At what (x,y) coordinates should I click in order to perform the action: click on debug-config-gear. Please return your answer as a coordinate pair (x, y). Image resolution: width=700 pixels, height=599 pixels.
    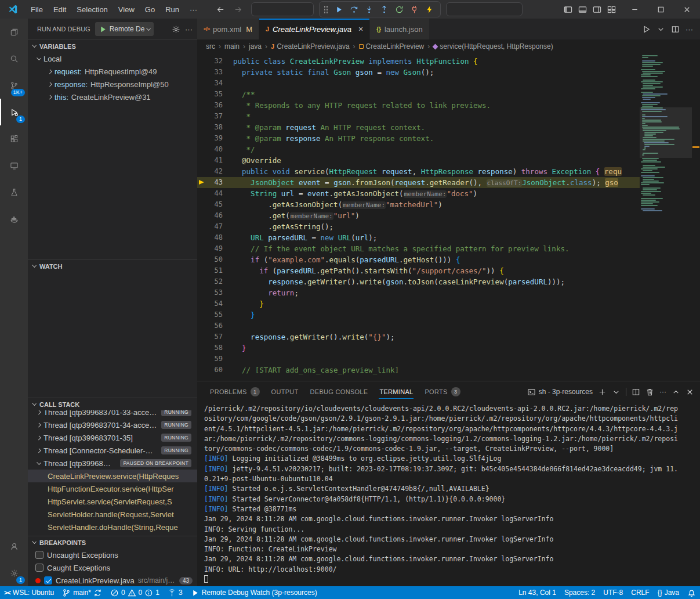
    Looking at the image, I should click on (176, 29).